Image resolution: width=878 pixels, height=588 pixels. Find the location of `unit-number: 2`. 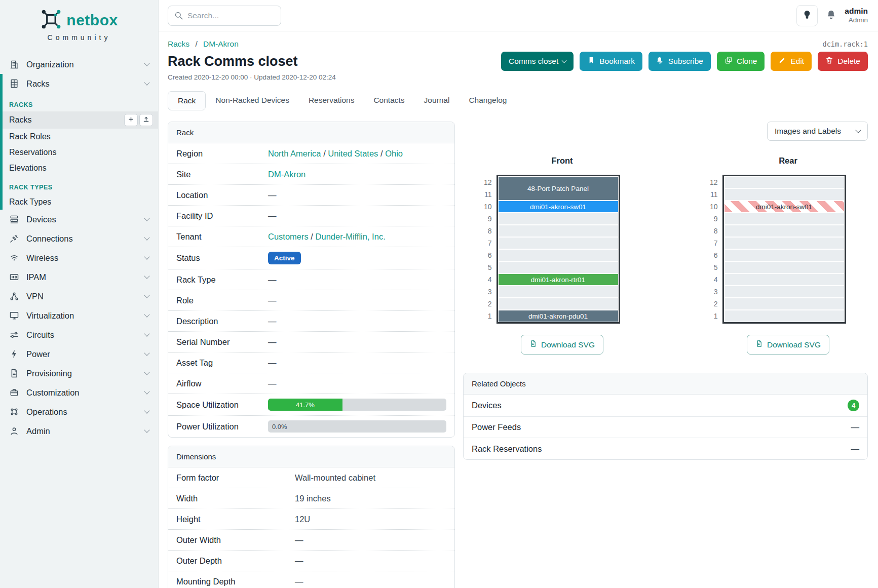

unit-number: 2 is located at coordinates (712, 304).